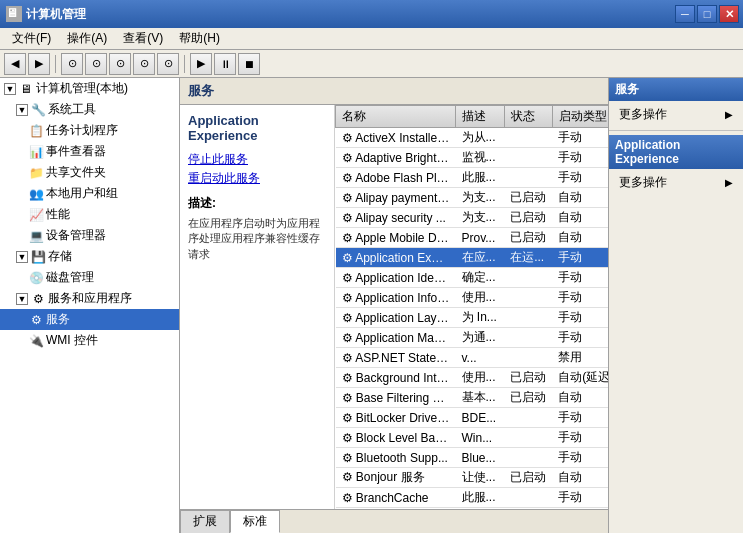  What do you see at coordinates (22, 299) in the screenshot?
I see `expand-services-apps: ▼` at bounding box center [22, 299].